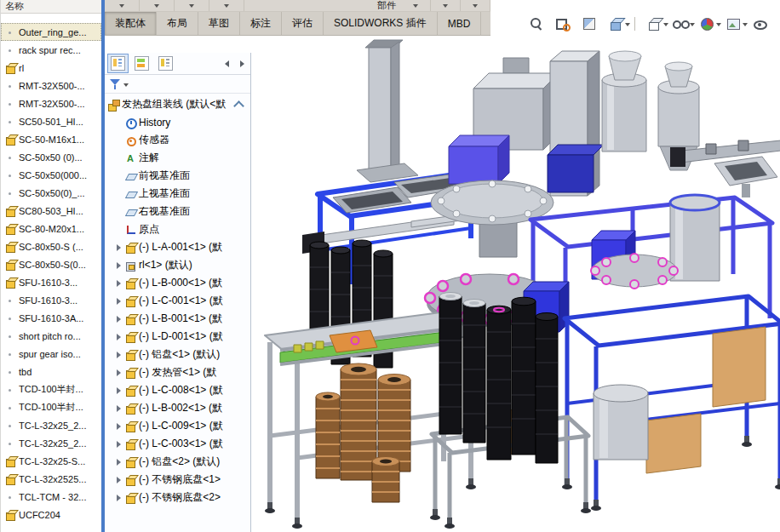 Image resolution: width=780 pixels, height=532 pixels. I want to click on hide-show-items-icon, so click(680, 24).